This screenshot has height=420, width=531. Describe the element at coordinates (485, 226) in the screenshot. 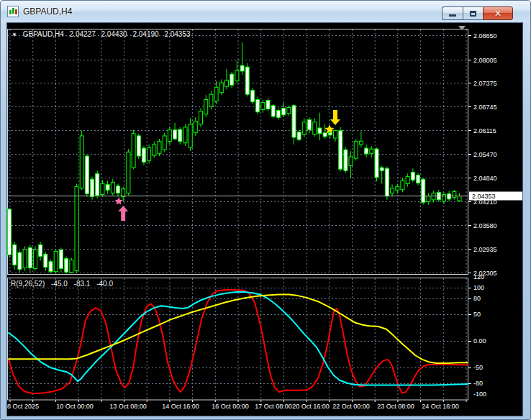

I see `price-axis-label: 2.03580` at that location.